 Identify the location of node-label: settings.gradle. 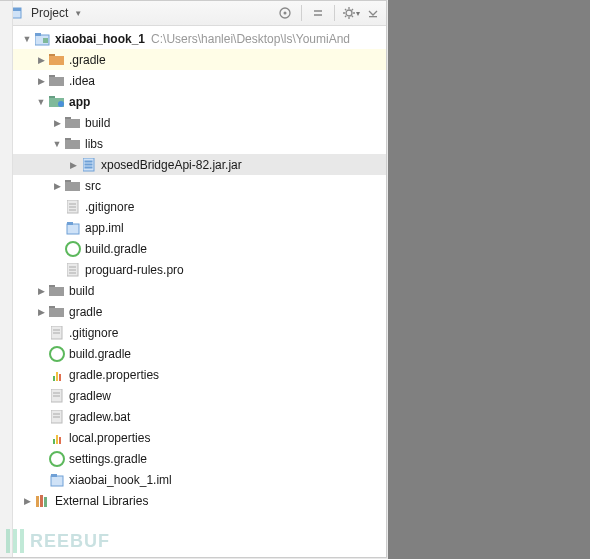
(108, 459).